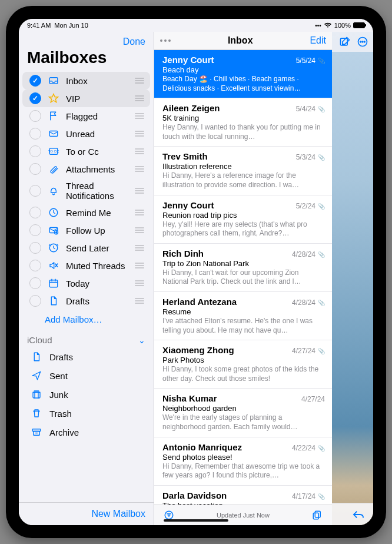 This screenshot has height=544, width=392. Describe the element at coordinates (317, 515) in the screenshot. I see `stack-icon` at that location.